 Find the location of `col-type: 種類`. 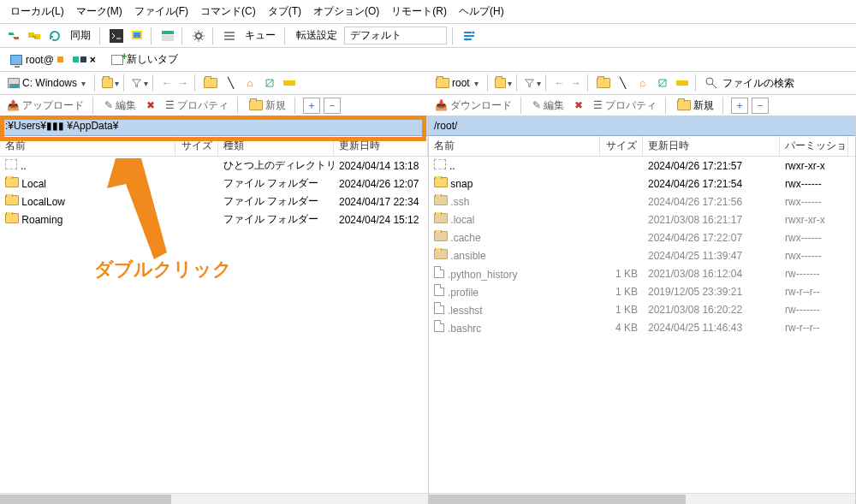

col-type: 種類 is located at coordinates (276, 145).